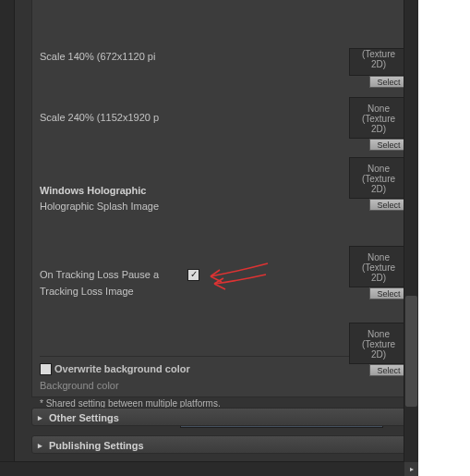  Describe the element at coordinates (114, 56) in the screenshot. I see `scale-140-label: Scale 140% (672x1120 pi` at that location.